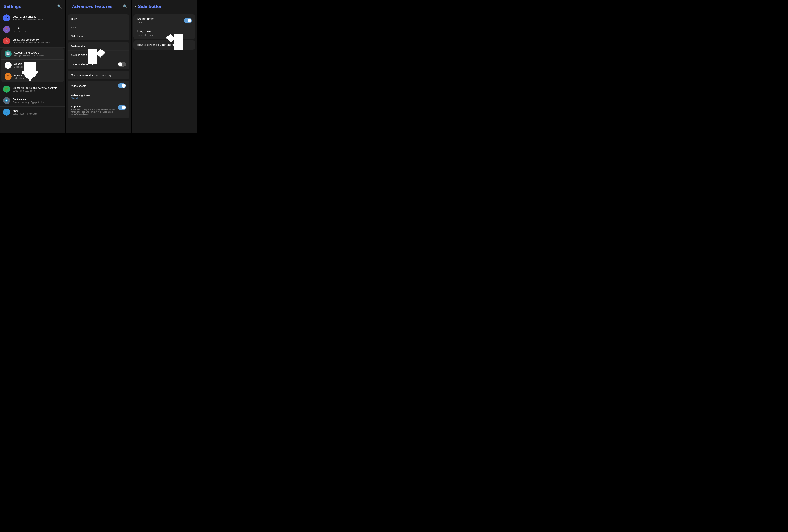  Describe the element at coordinates (122, 64) in the screenshot. I see `onehand-toggle` at that location.